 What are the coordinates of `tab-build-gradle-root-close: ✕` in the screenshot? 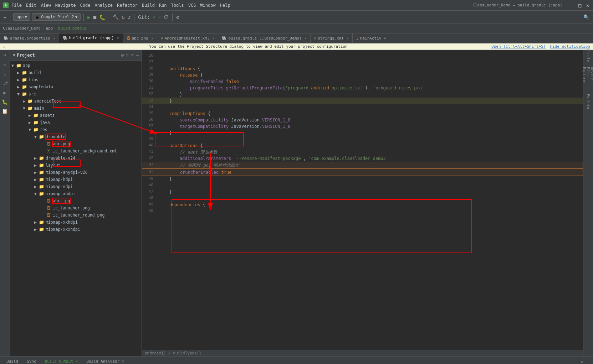 It's located at (306, 38).